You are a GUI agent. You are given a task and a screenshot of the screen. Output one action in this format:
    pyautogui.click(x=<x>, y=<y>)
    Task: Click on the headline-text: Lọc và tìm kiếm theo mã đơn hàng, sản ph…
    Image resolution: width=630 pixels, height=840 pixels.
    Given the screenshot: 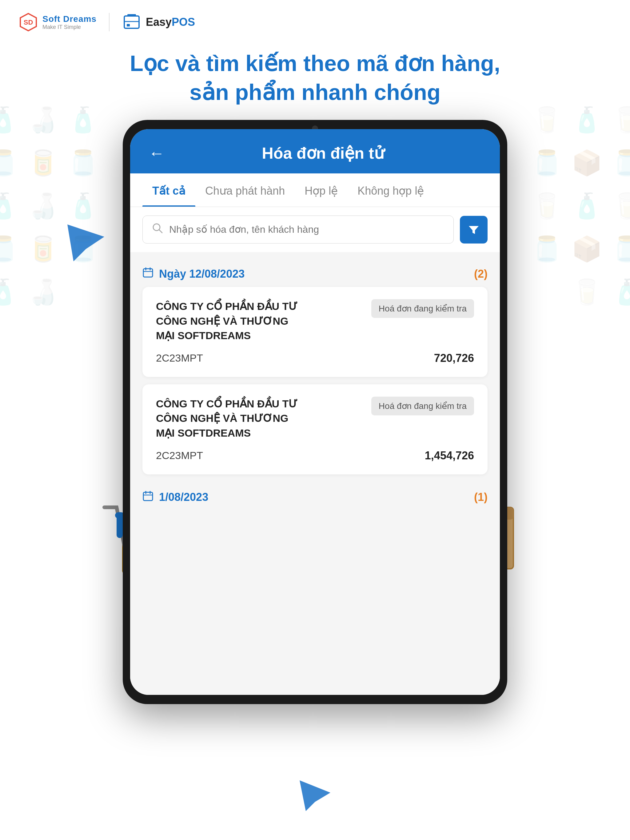 What is the action you would take?
    pyautogui.click(x=315, y=78)
    